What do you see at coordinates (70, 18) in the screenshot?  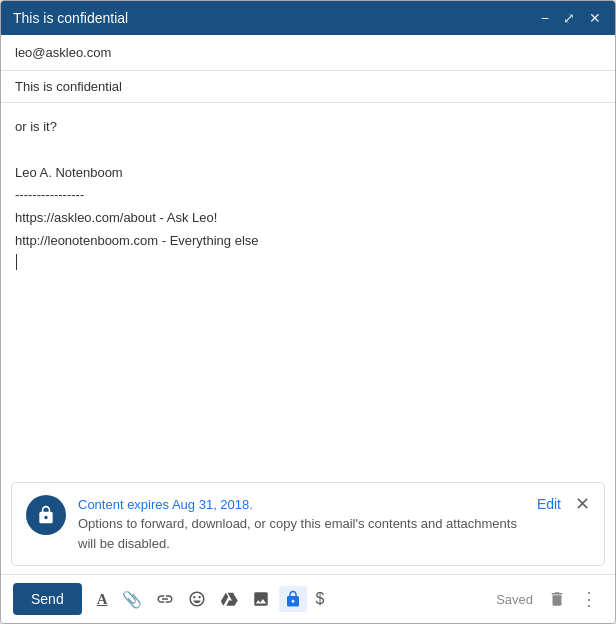 I see `window-title: This is confidential` at bounding box center [70, 18].